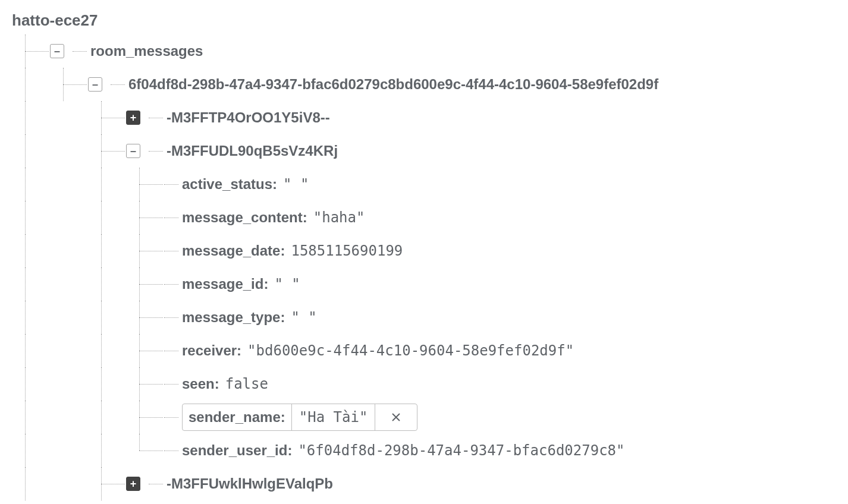  What do you see at coordinates (410, 351) in the screenshot?
I see `field-value: "bd600e9c-4f44-4c10-9604-58e9fef02d9f"` at bounding box center [410, 351].